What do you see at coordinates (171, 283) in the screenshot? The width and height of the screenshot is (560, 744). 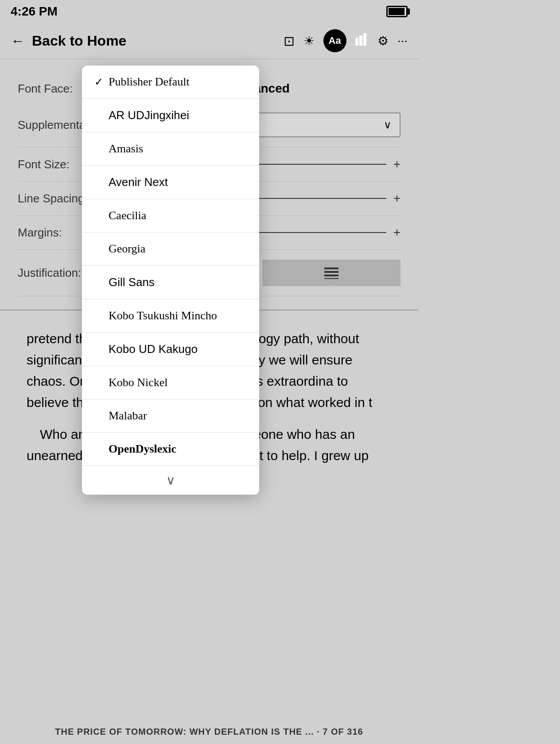 I see `font-option-gill-sans: ✓ Gill Sans` at bounding box center [171, 283].